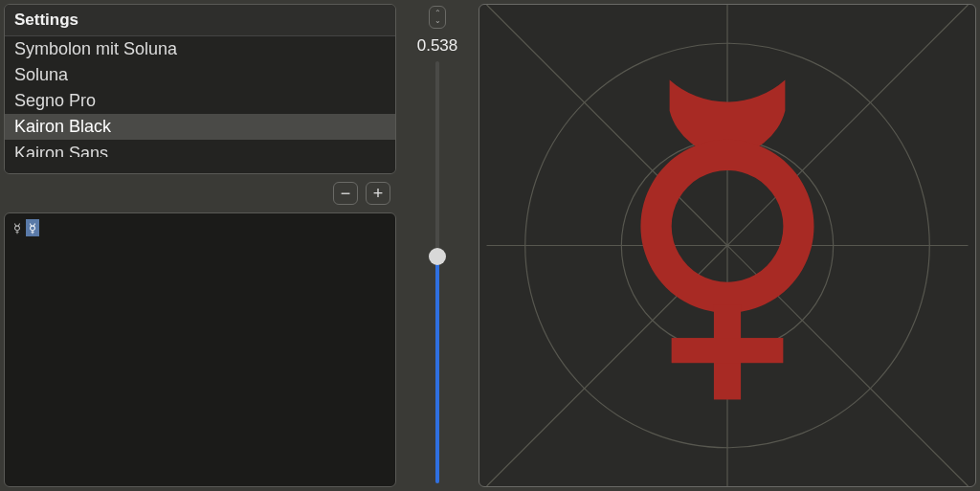 Image resolution: width=980 pixels, height=491 pixels. Describe the element at coordinates (200, 193) in the screenshot. I see `add-remove-row: − +` at that location.